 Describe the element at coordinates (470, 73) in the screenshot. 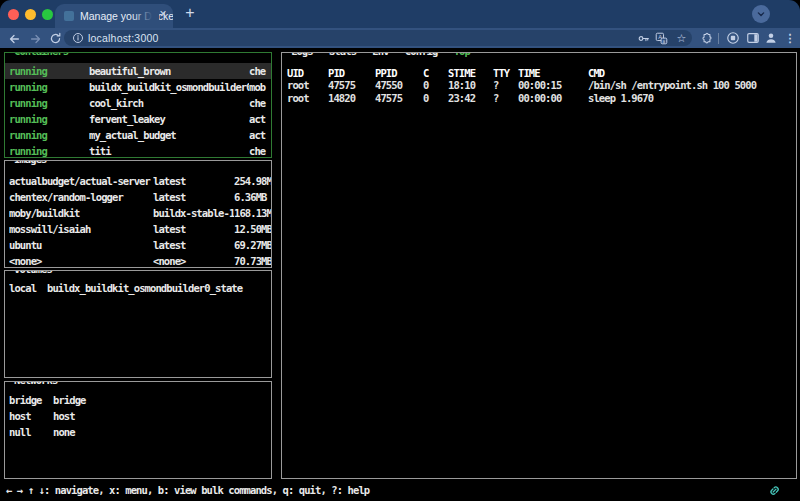

I see `col-stime: STIME` at that location.